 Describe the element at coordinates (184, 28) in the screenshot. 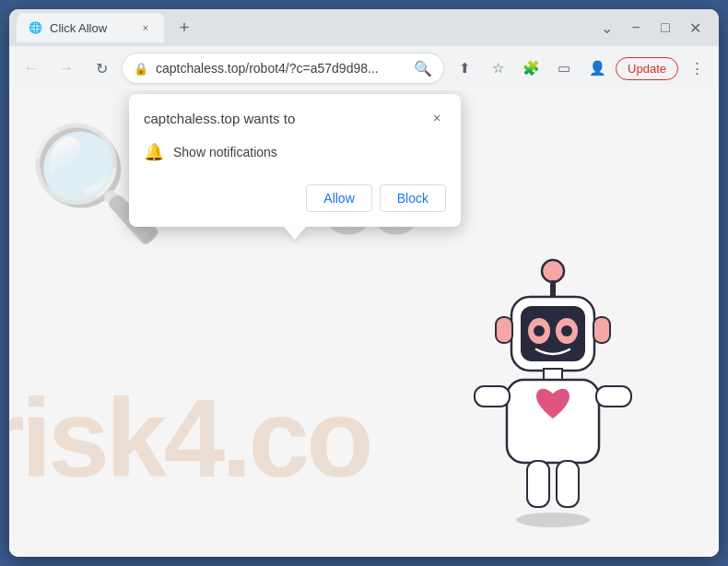

I see `new-tab-button: +` at that location.